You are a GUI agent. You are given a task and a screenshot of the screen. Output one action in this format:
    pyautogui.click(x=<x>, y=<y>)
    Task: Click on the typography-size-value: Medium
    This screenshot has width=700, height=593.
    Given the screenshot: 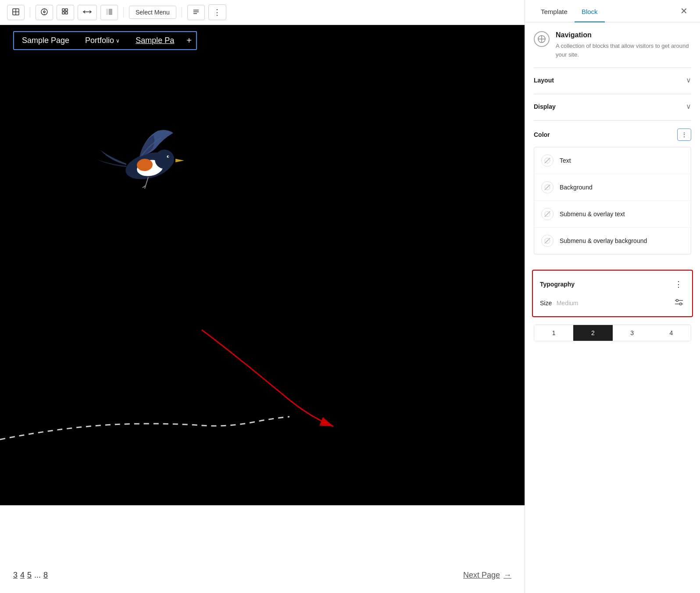 What is the action you would take?
    pyautogui.click(x=568, y=303)
    